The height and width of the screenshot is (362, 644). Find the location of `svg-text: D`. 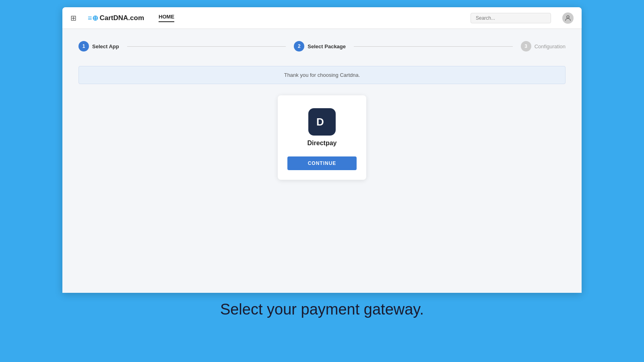

svg-text: D is located at coordinates (320, 122).